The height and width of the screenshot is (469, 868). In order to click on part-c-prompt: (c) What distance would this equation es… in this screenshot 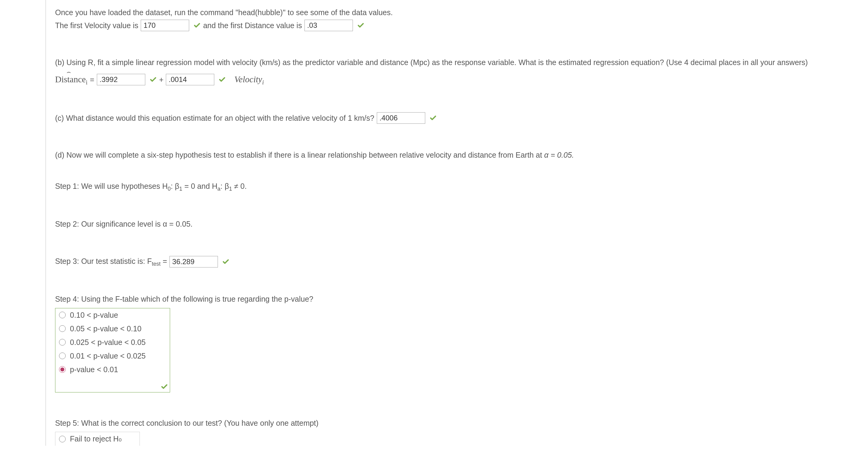, I will do `click(215, 118)`.